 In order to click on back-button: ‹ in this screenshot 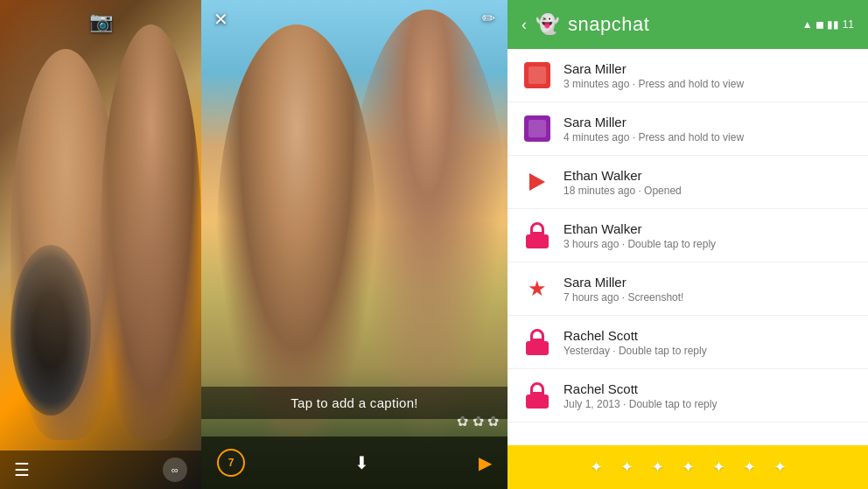, I will do `click(524, 24)`.